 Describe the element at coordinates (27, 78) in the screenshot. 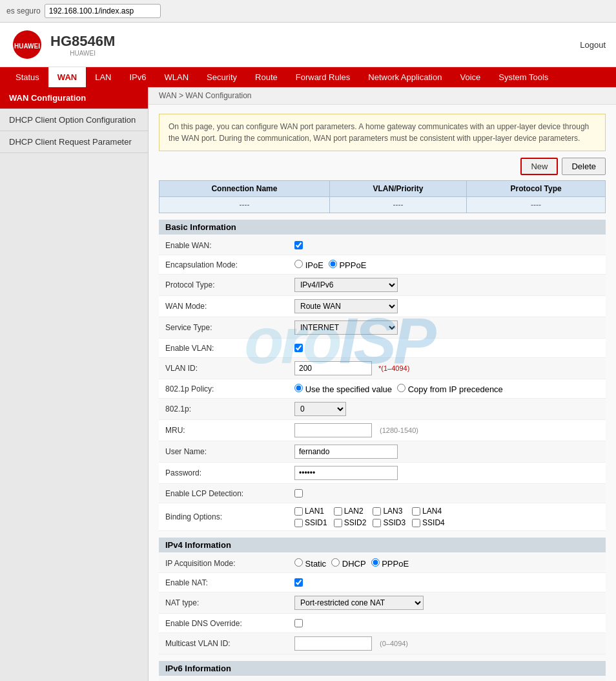

I see `tab-status: Status` at that location.